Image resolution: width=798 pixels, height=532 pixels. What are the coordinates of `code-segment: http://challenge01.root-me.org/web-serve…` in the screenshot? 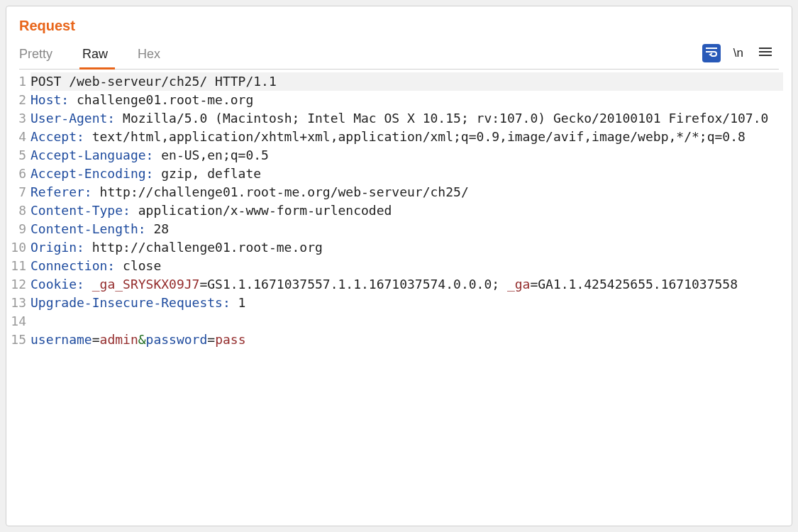 It's located at (281, 192).